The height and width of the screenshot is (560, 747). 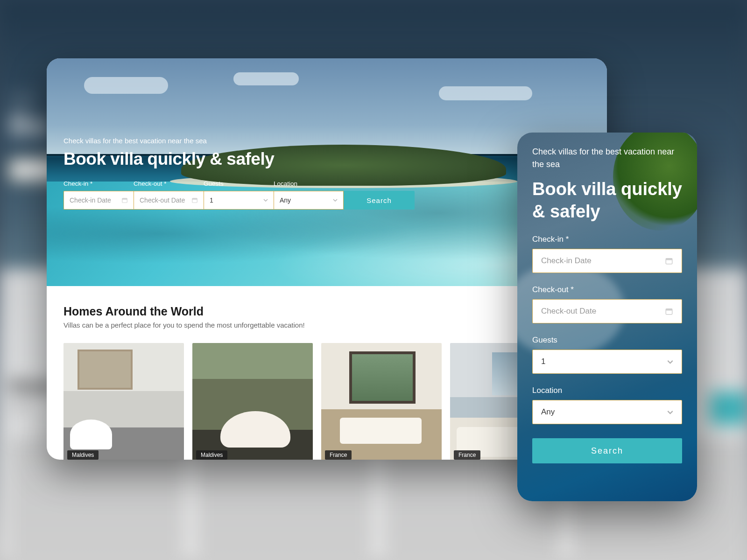 What do you see at coordinates (327, 159) in the screenshot?
I see `hero-headline: Book villa quickly & safely` at bounding box center [327, 159].